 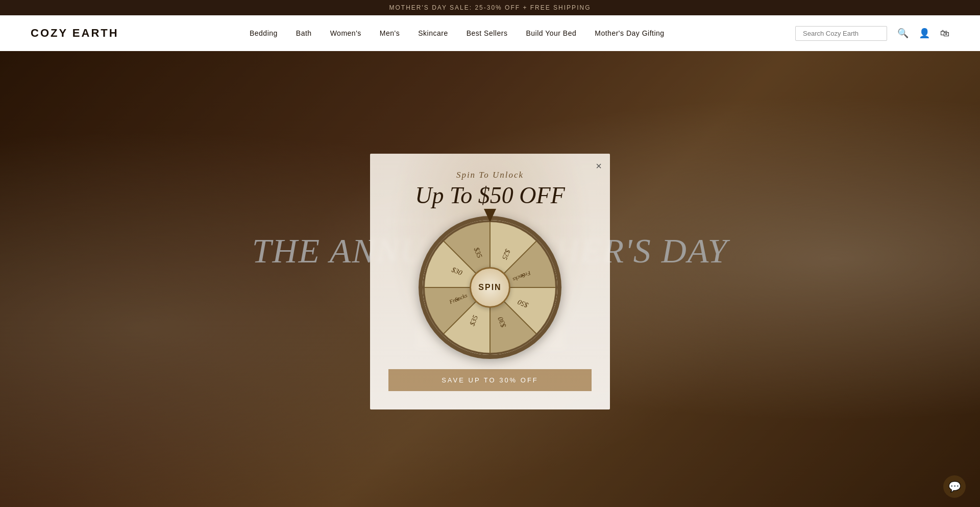 I want to click on nav-item-bath: Bath, so click(x=304, y=33).